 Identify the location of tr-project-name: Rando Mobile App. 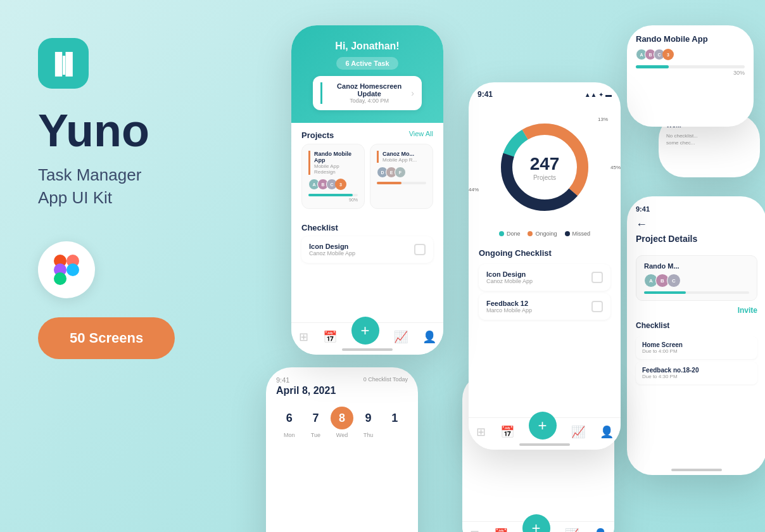
(690, 39).